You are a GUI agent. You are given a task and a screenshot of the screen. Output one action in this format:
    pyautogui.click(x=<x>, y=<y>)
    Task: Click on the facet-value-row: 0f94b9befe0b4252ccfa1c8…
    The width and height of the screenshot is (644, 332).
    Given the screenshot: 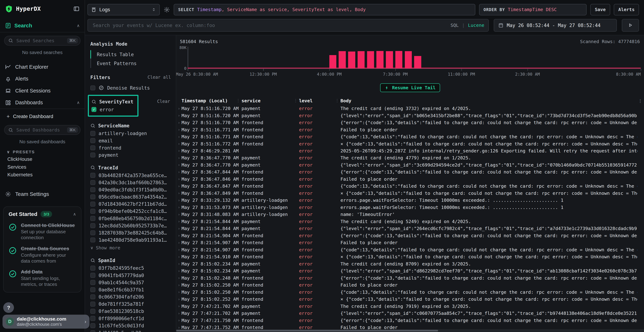 What is the action you would take?
    pyautogui.click(x=130, y=211)
    